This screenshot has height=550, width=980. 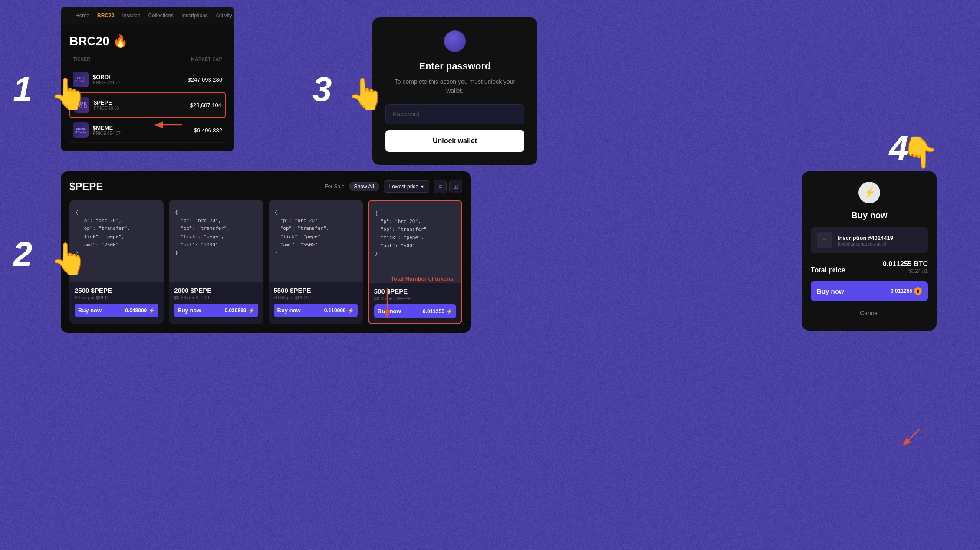 I want to click on header-market-cap: MARKET CAP, so click(x=207, y=59).